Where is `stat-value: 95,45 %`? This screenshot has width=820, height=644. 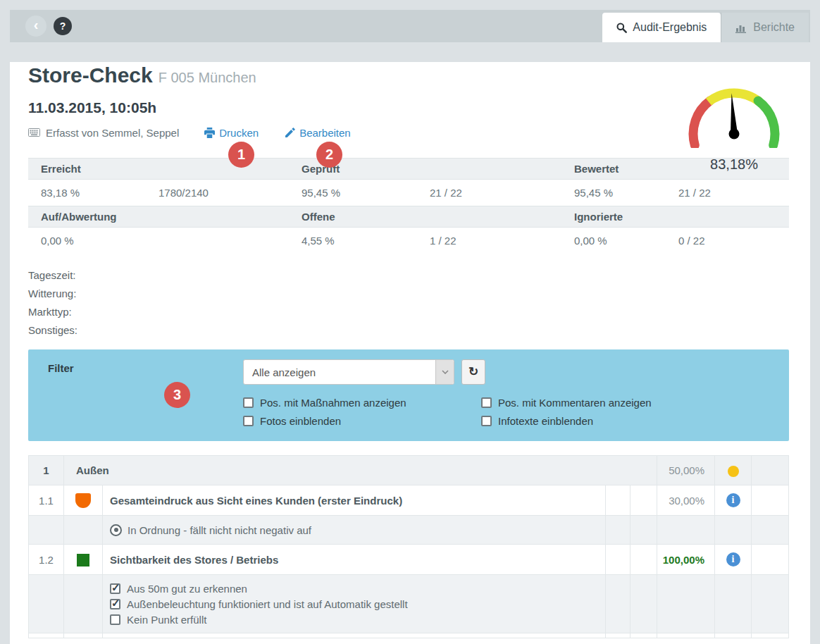 stat-value: 95,45 % is located at coordinates (353, 193).